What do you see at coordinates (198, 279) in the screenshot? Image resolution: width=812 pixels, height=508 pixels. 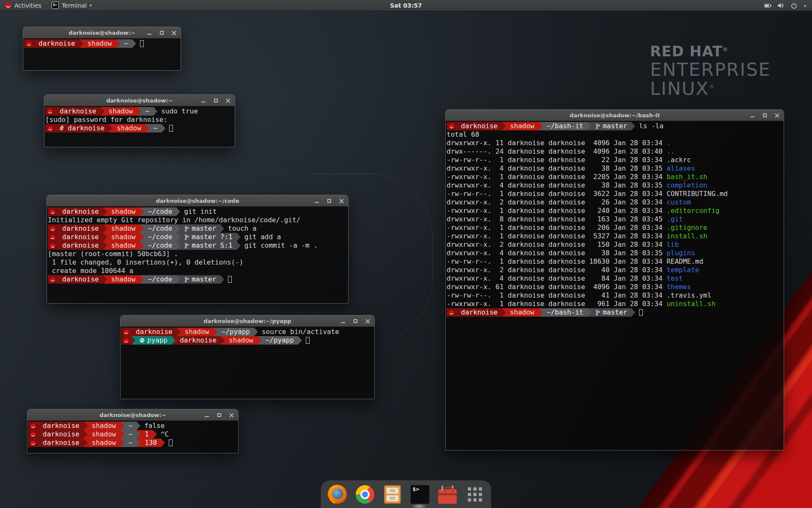 I see `terminal-prompt-line: darknoiseshadow~/codemaster` at bounding box center [198, 279].